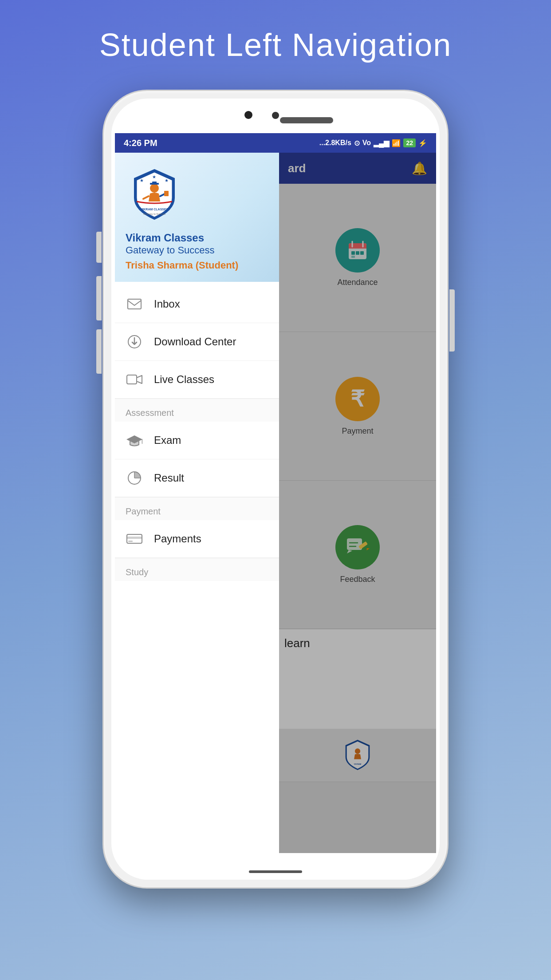  I want to click on svg-text: VIKRAM CLASSES, so click(154, 209).